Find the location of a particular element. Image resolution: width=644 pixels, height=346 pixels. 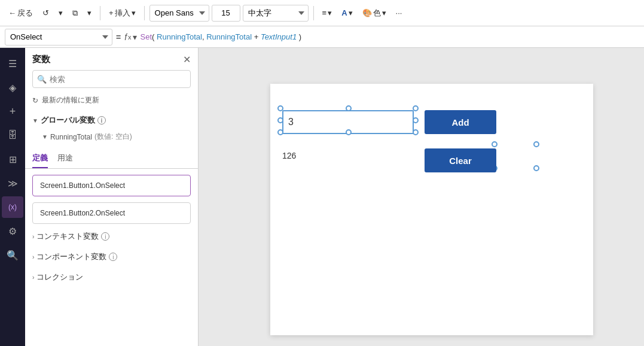

components-button: ⊞ is located at coordinates (13, 159).